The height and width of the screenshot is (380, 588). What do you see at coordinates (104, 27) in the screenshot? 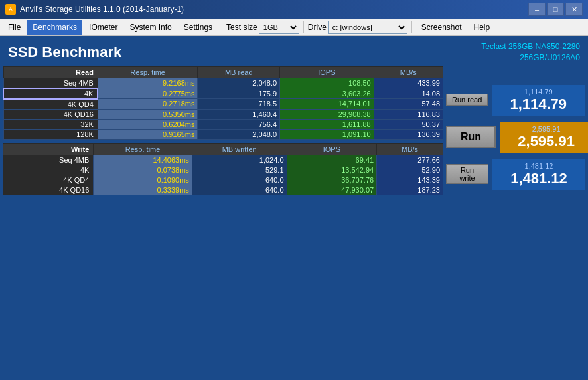
I see `menu-iometer: IOmeter` at bounding box center [104, 27].